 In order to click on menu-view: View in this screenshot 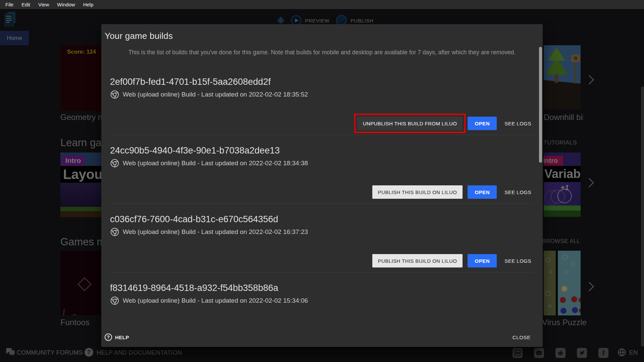, I will do `click(44, 5)`.